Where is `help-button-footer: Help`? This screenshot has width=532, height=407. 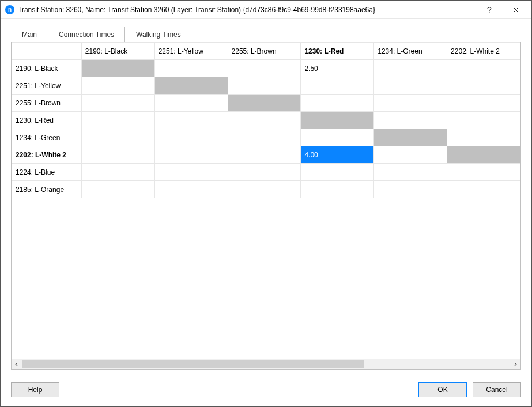
help-button-footer: Help is located at coordinates (35, 390).